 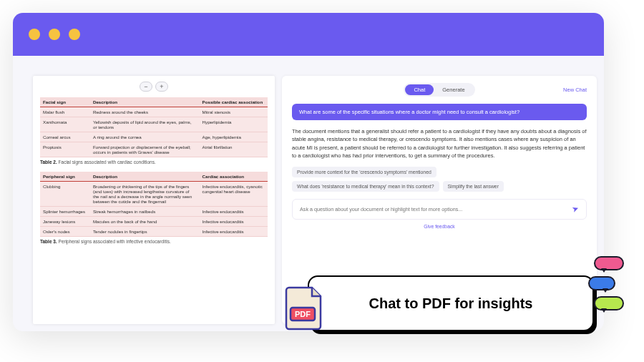 What do you see at coordinates (154, 87) in the screenshot?
I see `zoom-controls: − +` at bounding box center [154, 87].